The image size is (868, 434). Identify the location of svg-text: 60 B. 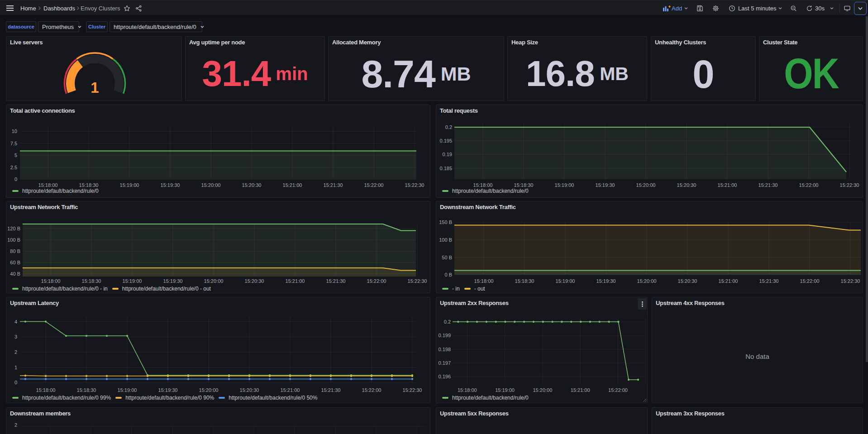
(15, 262).